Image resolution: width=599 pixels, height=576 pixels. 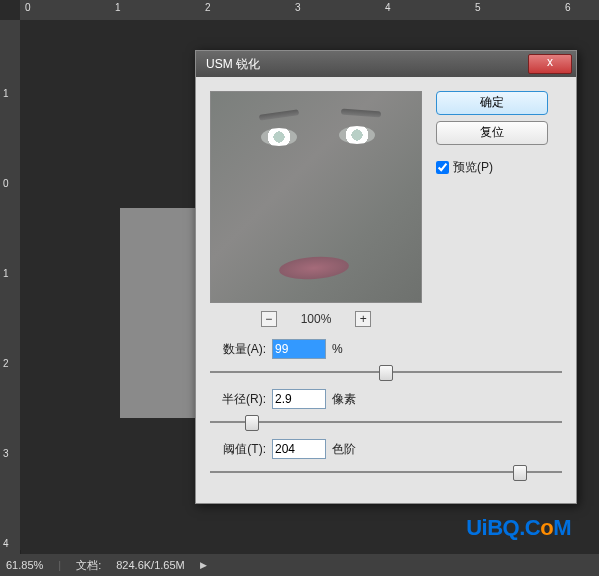 What do you see at coordinates (10, 298) in the screenshot?
I see `ruler-vertical: 1 0 1 2 3 4` at bounding box center [10, 298].